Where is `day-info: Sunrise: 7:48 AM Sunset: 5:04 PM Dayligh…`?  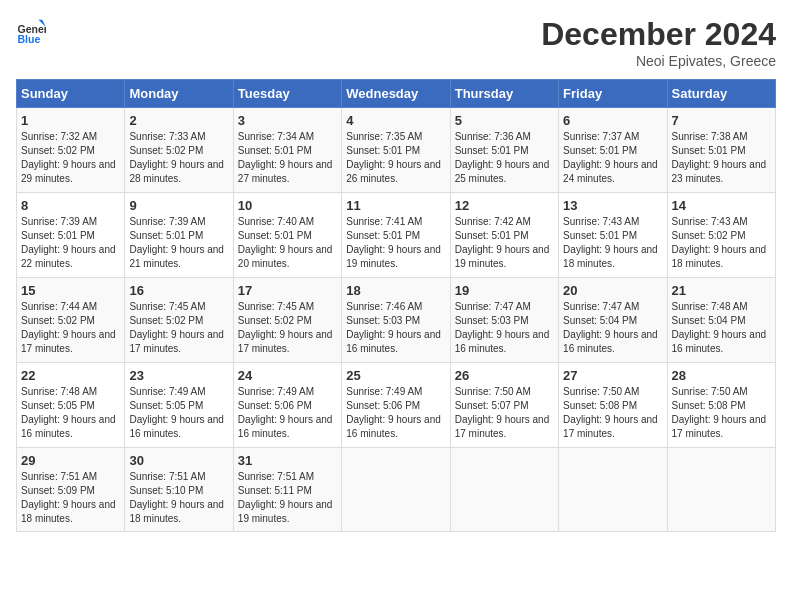 day-info: Sunrise: 7:48 AM Sunset: 5:04 PM Dayligh… is located at coordinates (722, 328).